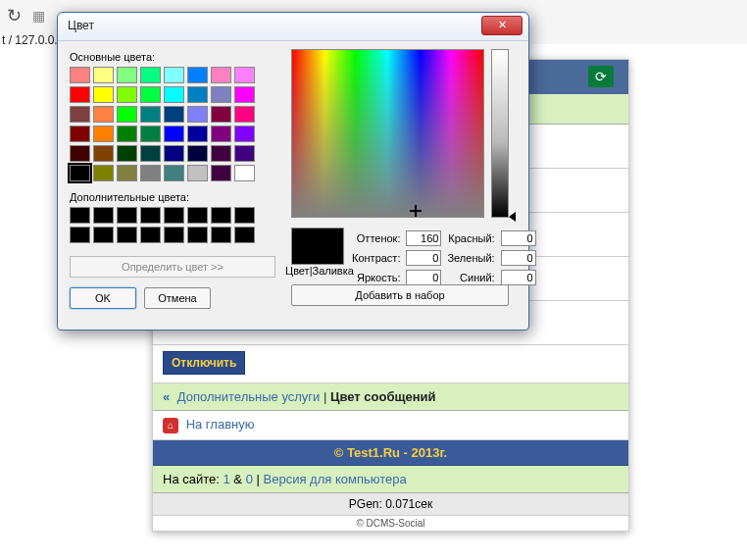 This screenshot has width=747, height=560. I want to click on define-color-button: Определить цвет >>, so click(173, 267).